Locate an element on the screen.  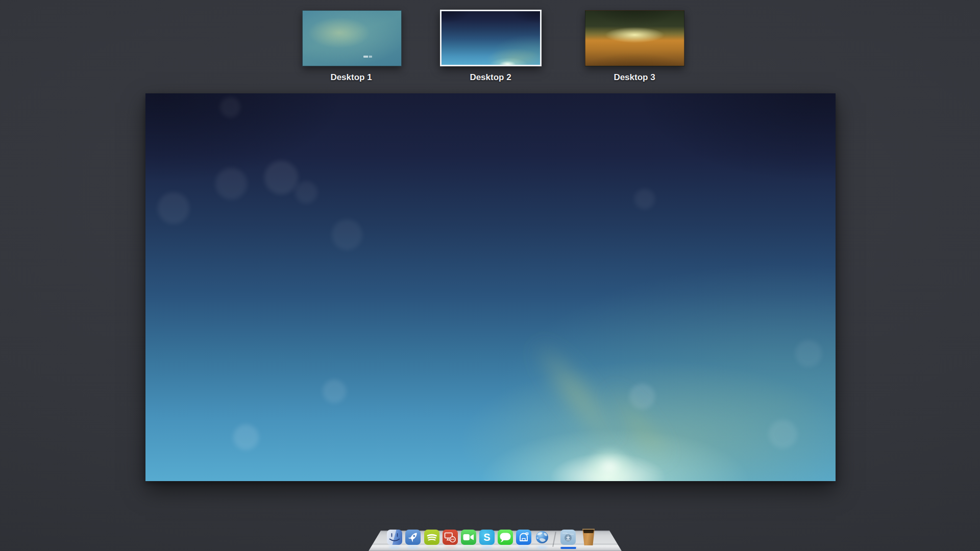
downloads-stack-icon is located at coordinates (568, 537).